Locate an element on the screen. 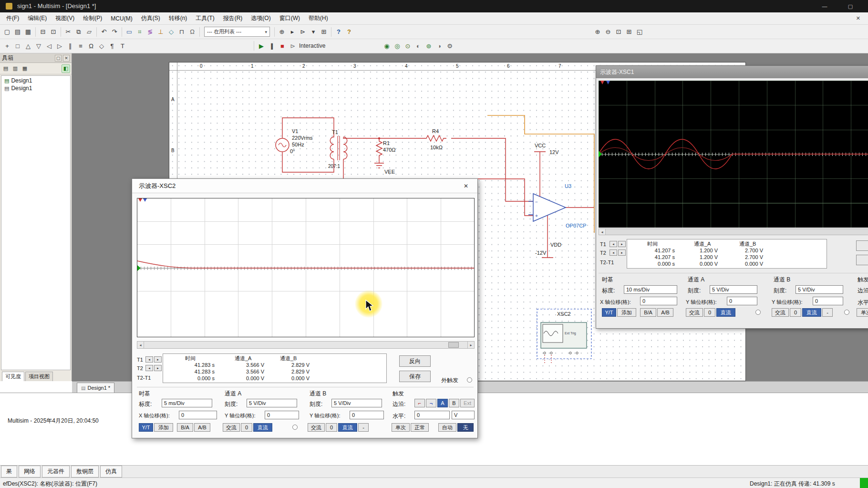 The width and height of the screenshot is (868, 488). flip-horizontal-button: ◁ is located at coordinates (49, 46).